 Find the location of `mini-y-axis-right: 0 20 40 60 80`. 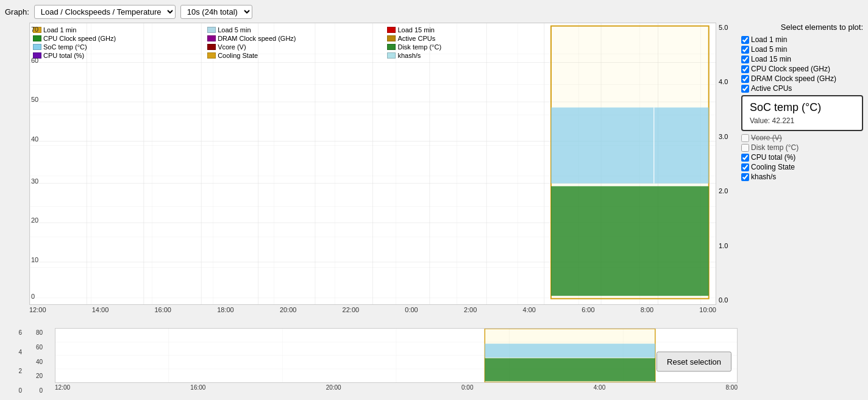

mini-y-axis-right: 0 20 40 60 80 is located at coordinates (33, 362).